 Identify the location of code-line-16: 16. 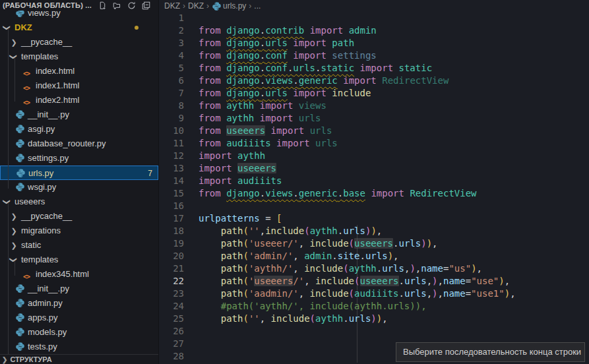
(374, 206).